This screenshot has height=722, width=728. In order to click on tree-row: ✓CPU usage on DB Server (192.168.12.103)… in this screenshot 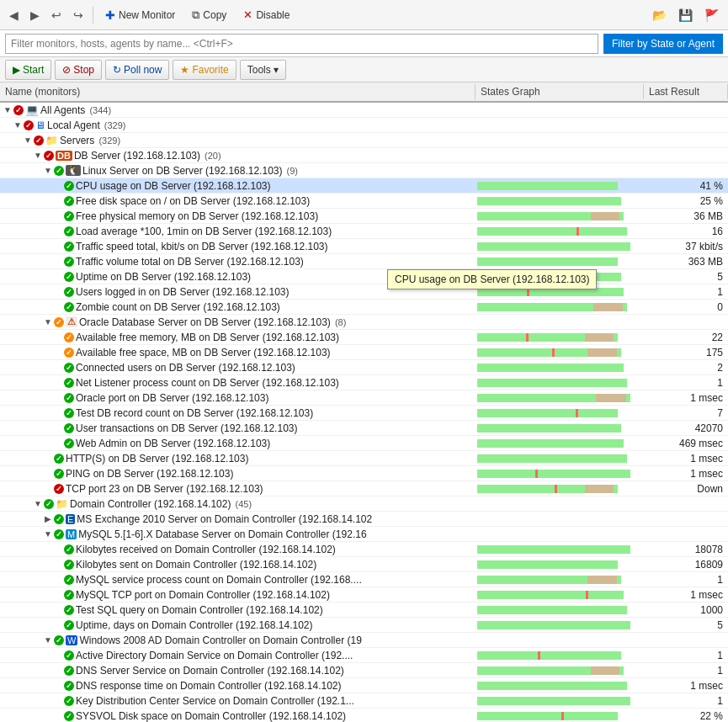, I will do `click(364, 186)`.